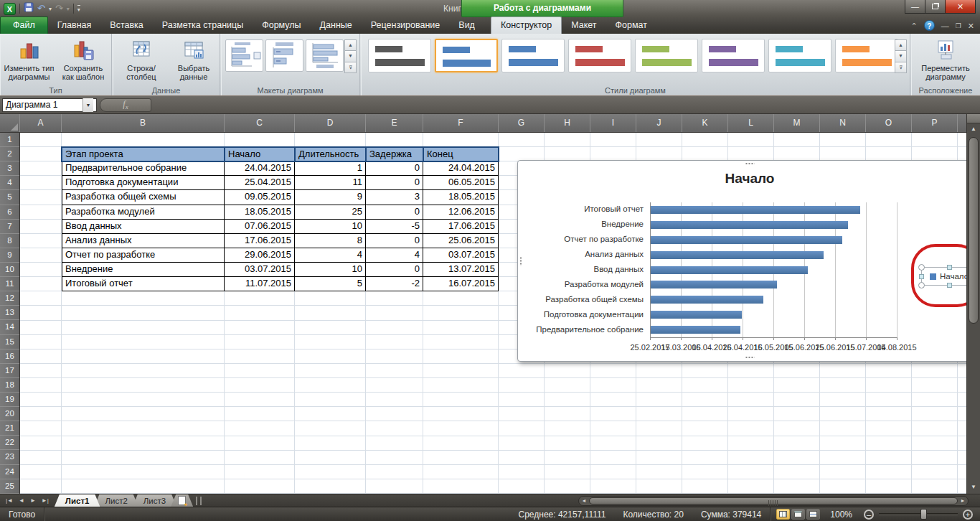 The width and height of the screenshot is (980, 521). I want to click on name-box: Диаграмма 1 ▼, so click(50, 105).